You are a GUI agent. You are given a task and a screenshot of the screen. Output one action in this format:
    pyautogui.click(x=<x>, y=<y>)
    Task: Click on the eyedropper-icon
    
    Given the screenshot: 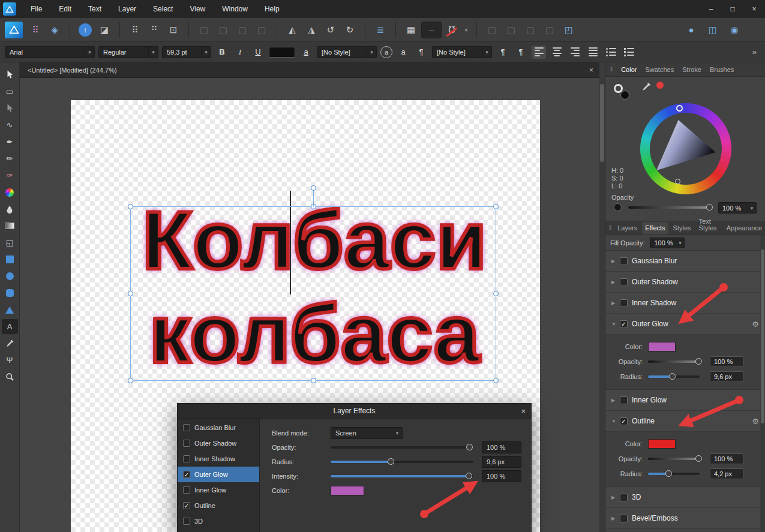 What is the action you would take?
    pyautogui.click(x=647, y=86)
    